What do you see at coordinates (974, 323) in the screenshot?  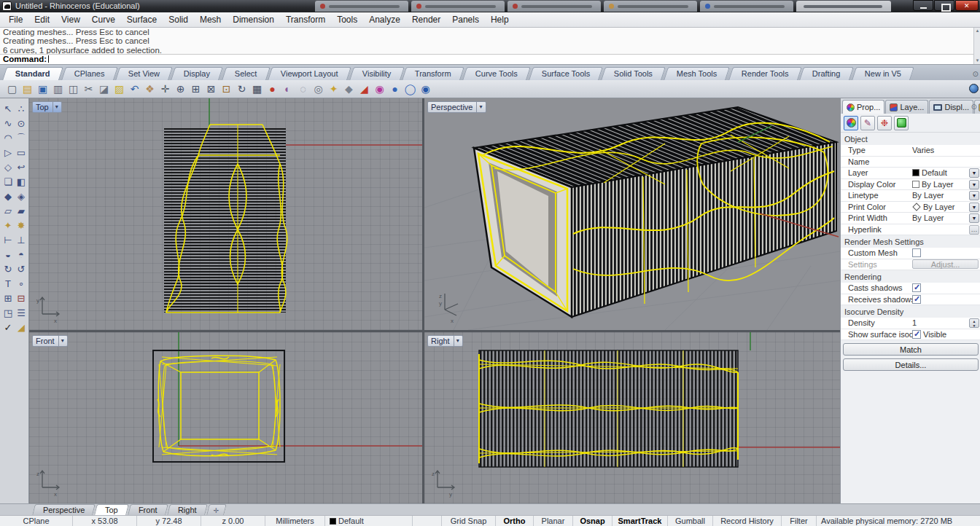 I see `density-spinner` at bounding box center [974, 323].